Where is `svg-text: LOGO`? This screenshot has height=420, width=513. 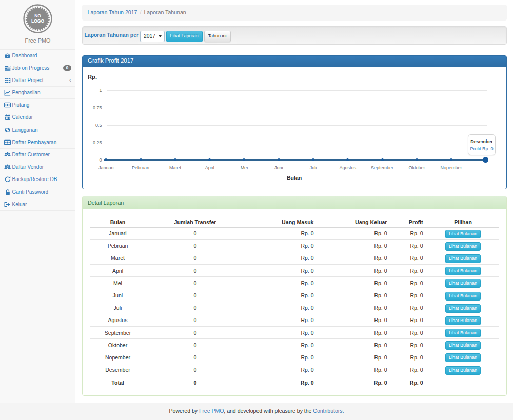
svg-text: LOGO is located at coordinates (38, 21).